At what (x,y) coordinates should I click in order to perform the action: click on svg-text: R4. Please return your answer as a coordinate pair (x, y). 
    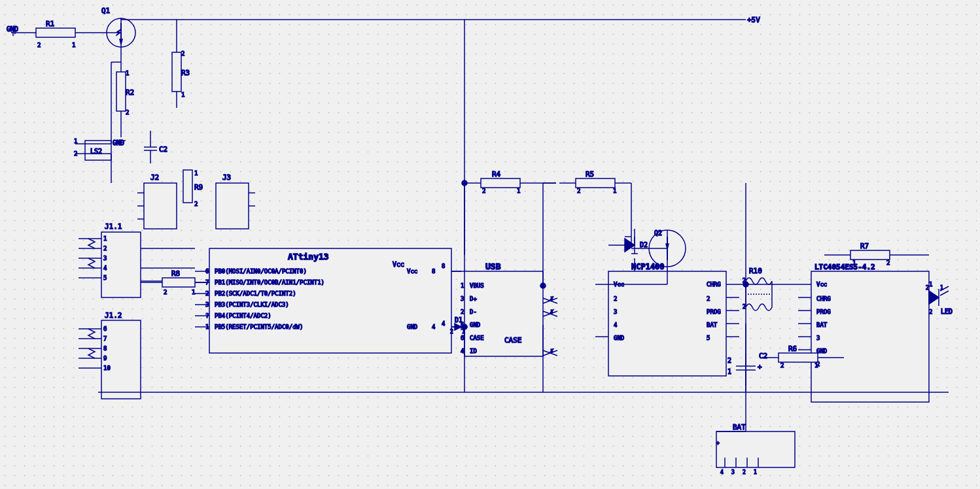
    Looking at the image, I should click on (497, 174).